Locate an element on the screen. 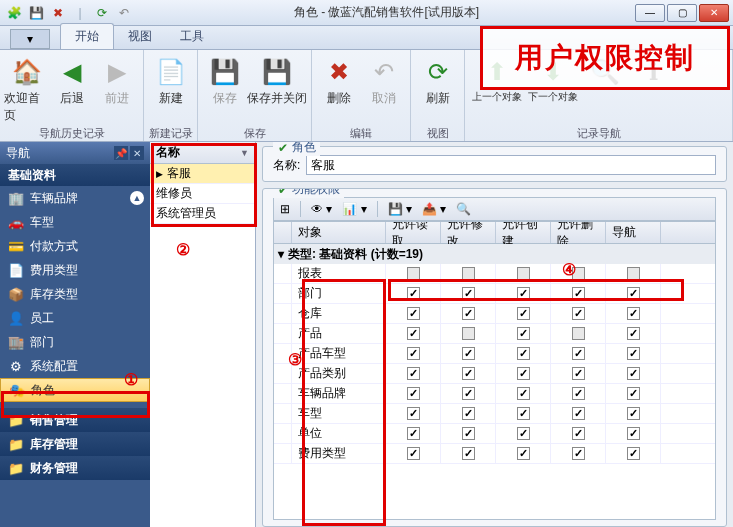 Image resolution: width=733 pixels, height=527 pixels. saveclose-button: 💾保存并关闭 is located at coordinates (277, 88).